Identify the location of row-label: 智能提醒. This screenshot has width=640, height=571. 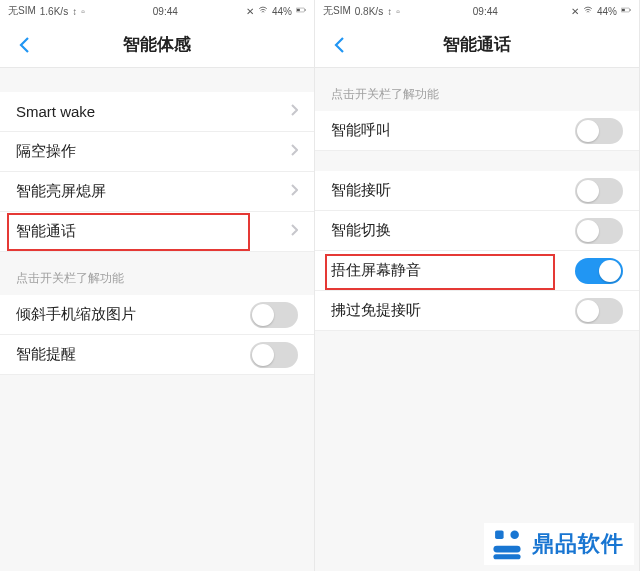
(133, 354).